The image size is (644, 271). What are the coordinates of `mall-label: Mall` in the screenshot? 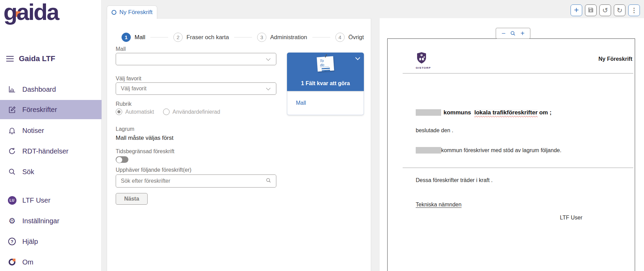 It's located at (121, 49).